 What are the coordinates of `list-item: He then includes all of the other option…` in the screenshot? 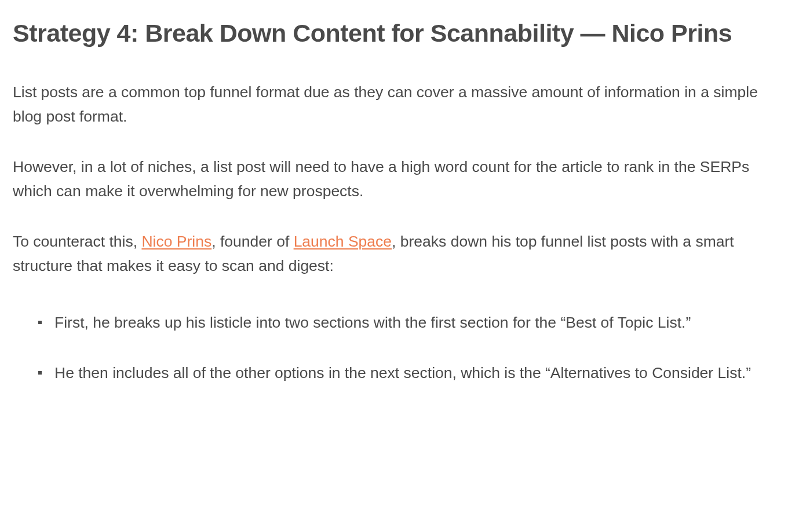 It's located at (411, 373).